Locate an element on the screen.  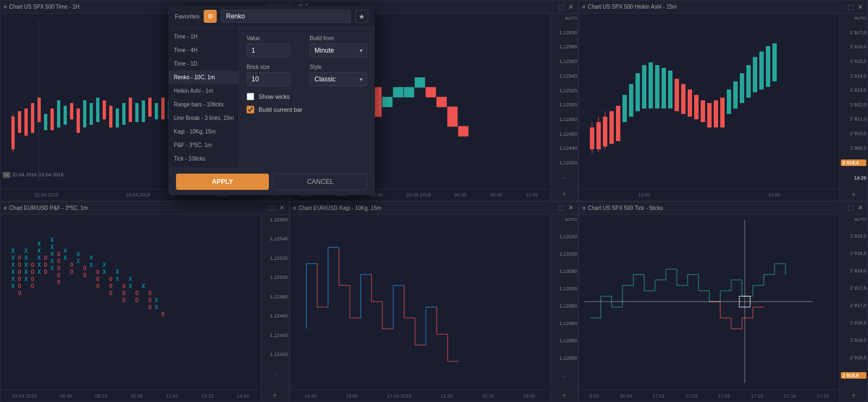
chart-close-3: ✕ is located at coordinates (860, 7).